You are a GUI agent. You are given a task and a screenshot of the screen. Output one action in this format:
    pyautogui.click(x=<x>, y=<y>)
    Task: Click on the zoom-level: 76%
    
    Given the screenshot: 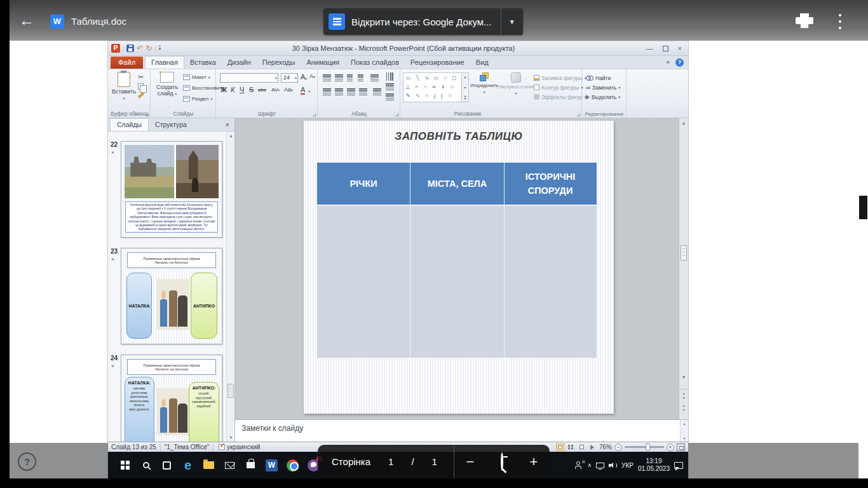 What is the action you would take?
    pyautogui.click(x=606, y=447)
    